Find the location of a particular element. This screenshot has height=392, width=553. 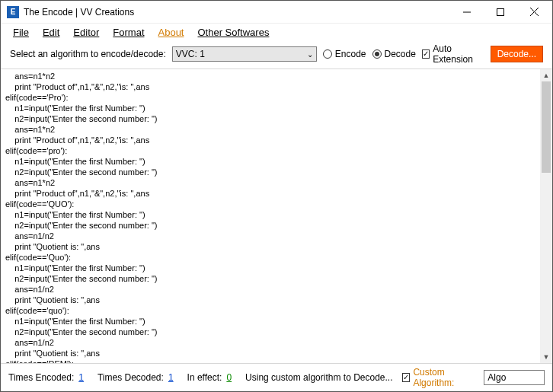

custom-algorithm-input-value: Algo is located at coordinates (497, 378).